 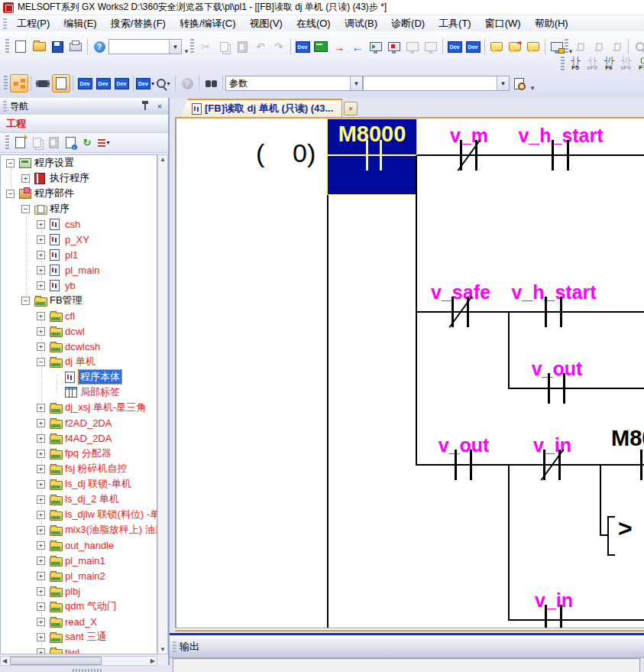 What do you see at coordinates (351, 109) in the screenshot?
I see `tab-close-icon: ×` at bounding box center [351, 109].